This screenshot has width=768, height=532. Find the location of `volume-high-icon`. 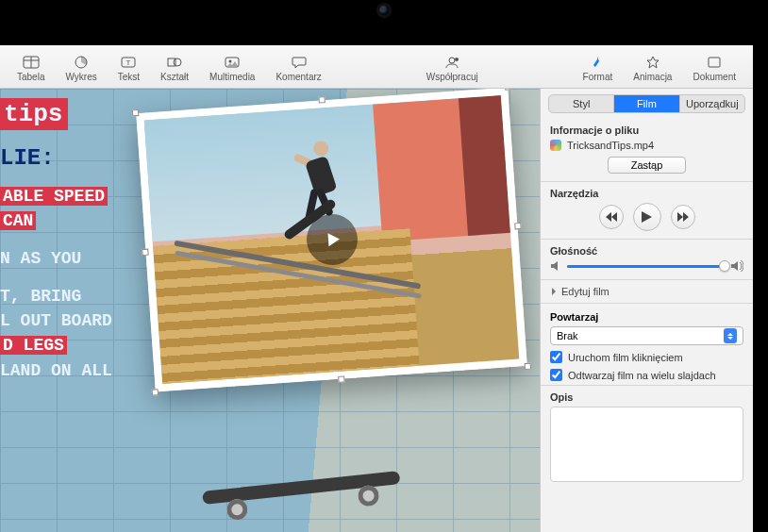

volume-high-icon is located at coordinates (737, 266).